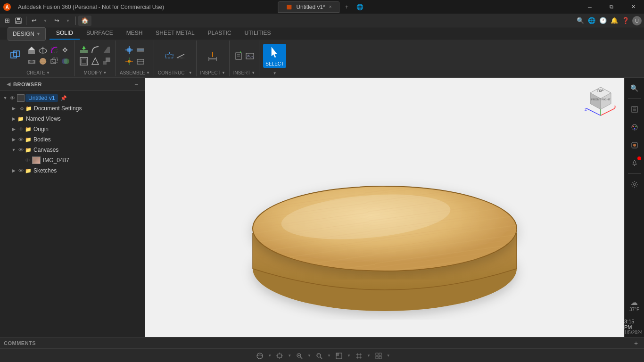 The height and width of the screenshot is (362, 644). Describe the element at coordinates (213, 73) in the screenshot. I see `inspect-label: INSPECT ▼` at that location.